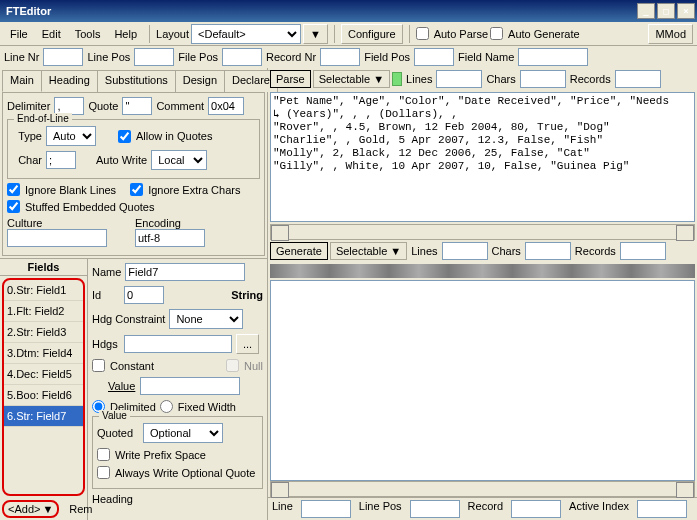 This screenshot has width=697, height=520. Describe the element at coordinates (290, 79) in the screenshot. I see `parse-button: Parse` at that location.